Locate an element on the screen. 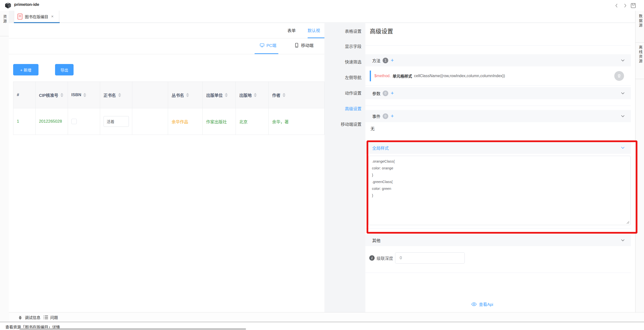  tab-pc: PC端 is located at coordinates (268, 45).